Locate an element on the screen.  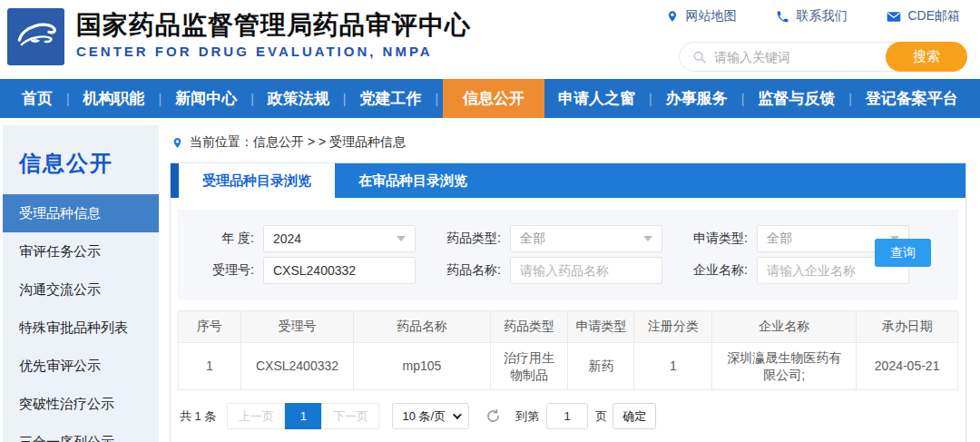
cell-acceptance-no: CXSL2400332 is located at coordinates (298, 367).